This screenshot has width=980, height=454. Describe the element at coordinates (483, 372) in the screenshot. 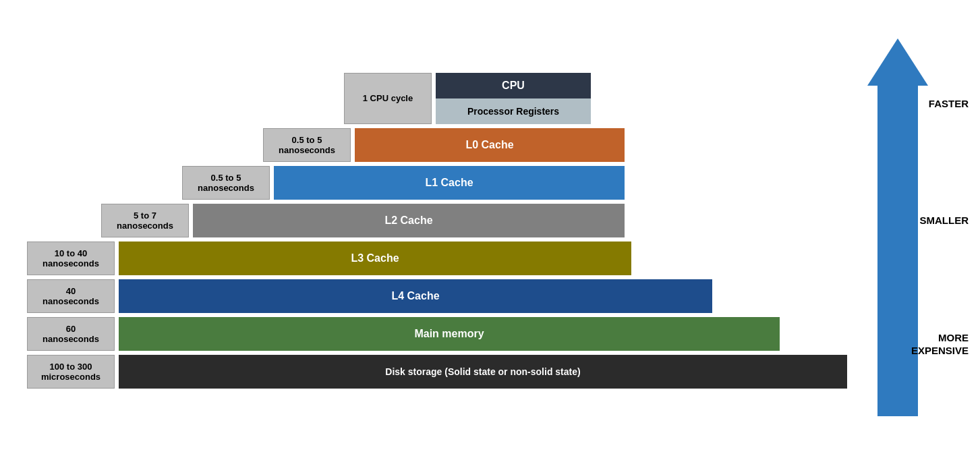

I see `disk-block: Disk storage (Solid state or non-solid s…` at that location.